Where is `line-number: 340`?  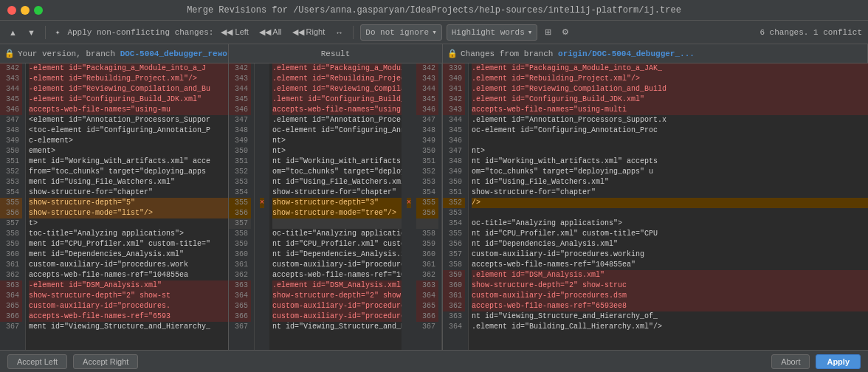 line-number: 340 is located at coordinates (454, 79).